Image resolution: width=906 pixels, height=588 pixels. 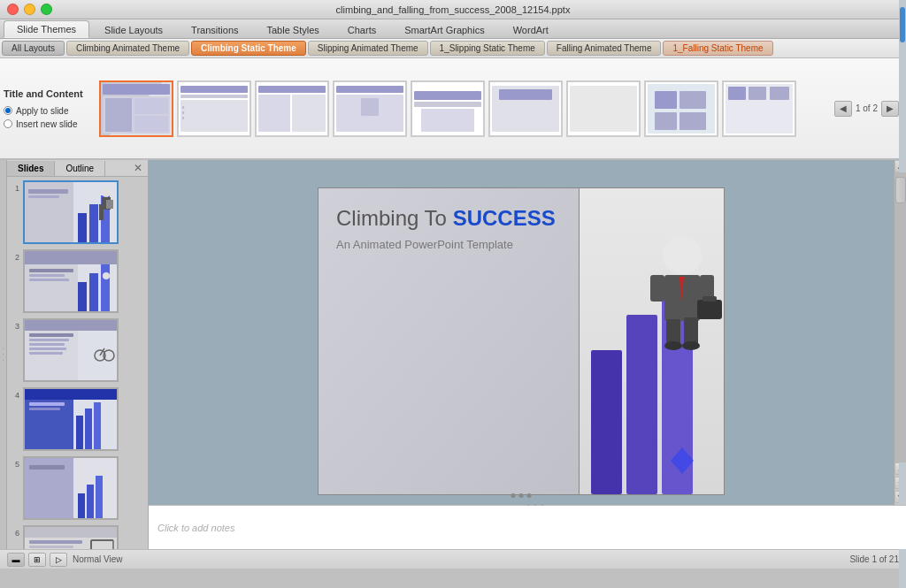 What do you see at coordinates (874, 559) in the screenshot?
I see `slide-info: Slide 1 of 21` at bounding box center [874, 559].